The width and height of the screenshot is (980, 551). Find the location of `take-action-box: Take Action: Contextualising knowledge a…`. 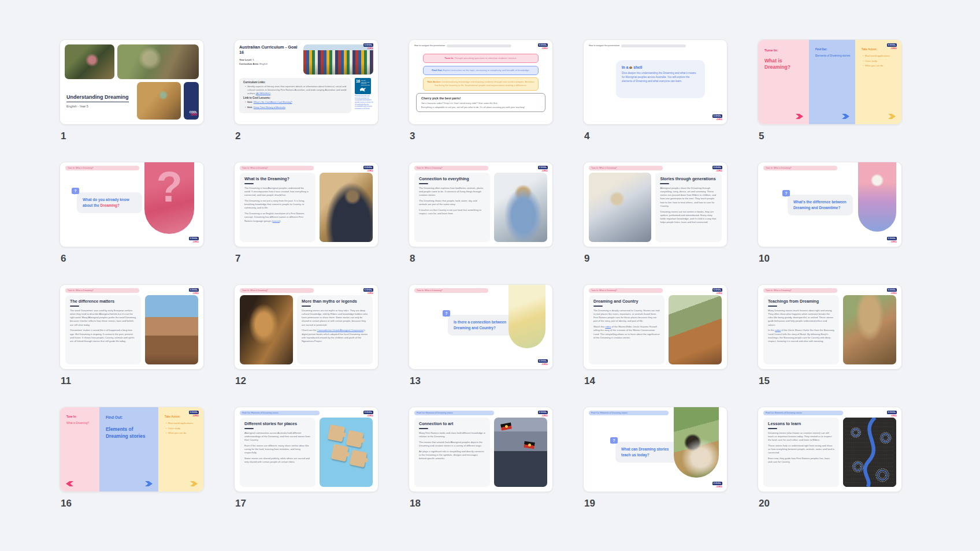

take-action-box: Take Action: Contextualising knowledge a… is located at coordinates (481, 84).